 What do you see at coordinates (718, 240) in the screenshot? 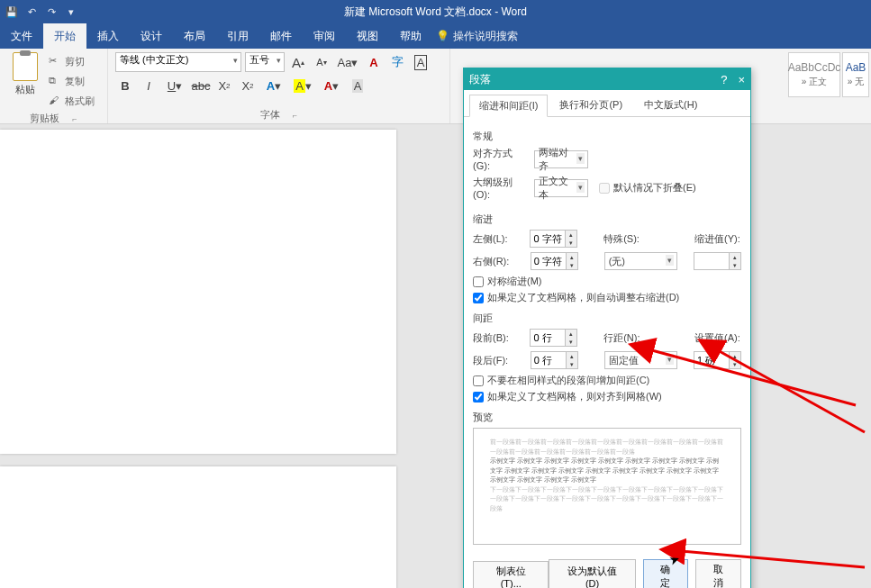
I see `indent-by-label: 缩进值(Y):` at bounding box center [718, 240].